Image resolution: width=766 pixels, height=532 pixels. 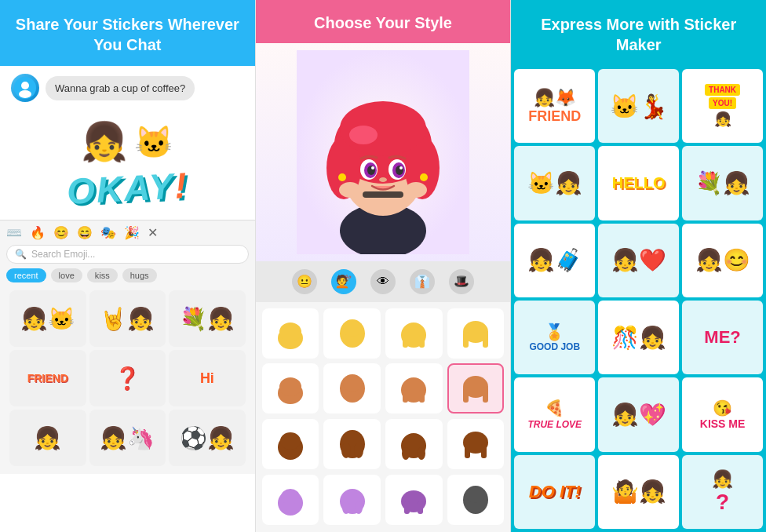 What do you see at coordinates (639, 261) in the screenshot?
I see `express-cell-hearts: 👧❤️` at bounding box center [639, 261].